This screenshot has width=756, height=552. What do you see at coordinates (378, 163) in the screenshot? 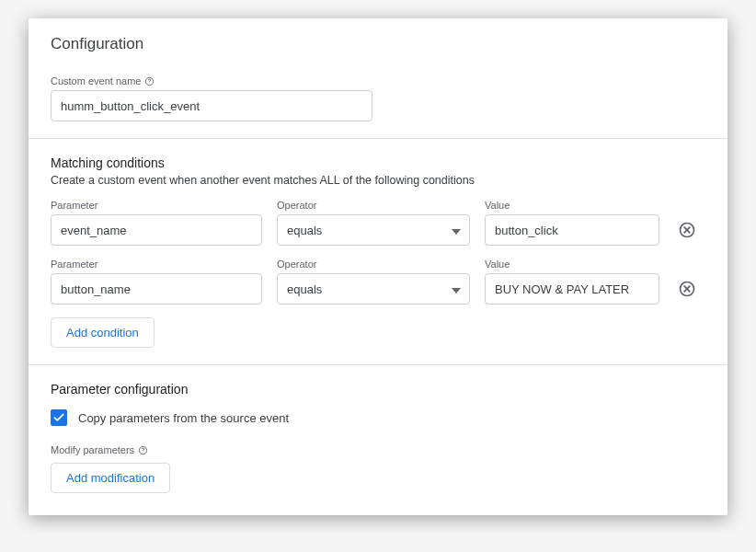
I see `matching-heading: Matching conditions` at bounding box center [378, 163].